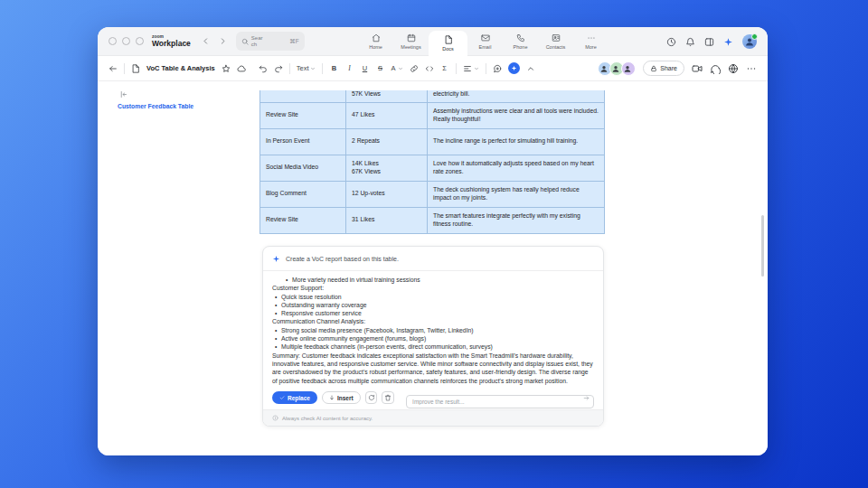 The height and width of the screenshot is (488, 868). I want to click on align-dropdown, so click(471, 69).